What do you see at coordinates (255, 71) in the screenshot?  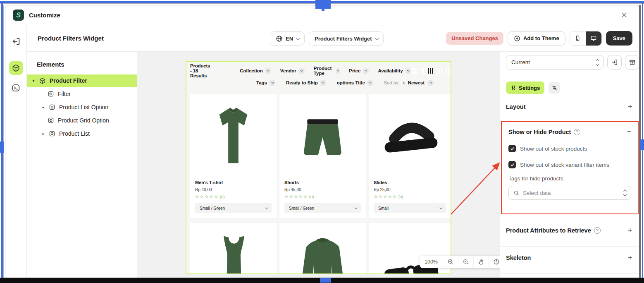 I see `filter-collection: Collection` at bounding box center [255, 71].